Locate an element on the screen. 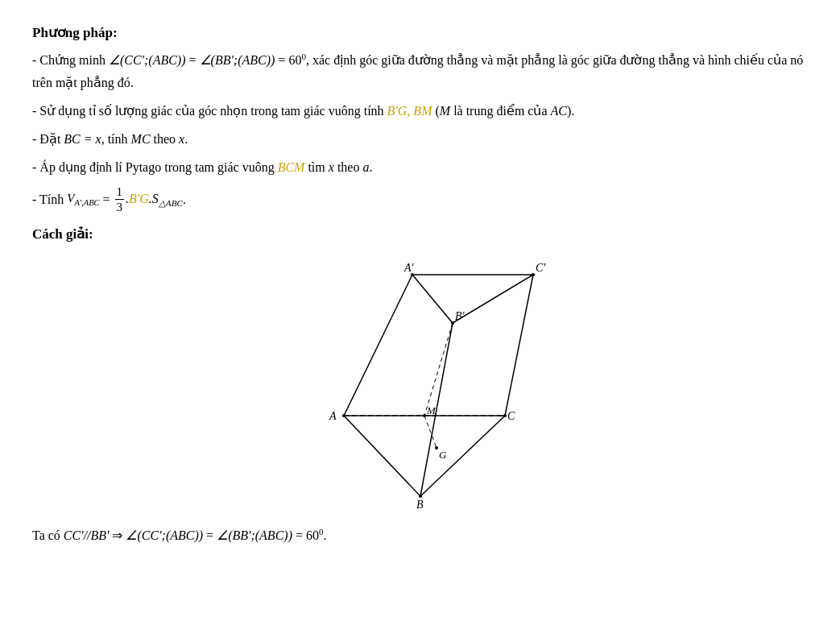 This screenshot has height=638, width=840. method-line-2: - Sử dụng tỉ số lượng giác của góc nhọn … is located at coordinates (420, 111).